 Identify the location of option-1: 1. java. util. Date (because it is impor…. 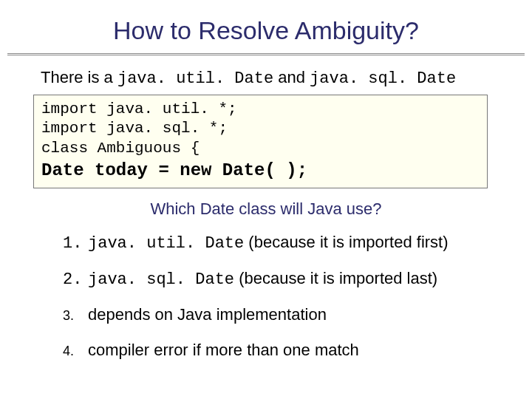
(256, 242).